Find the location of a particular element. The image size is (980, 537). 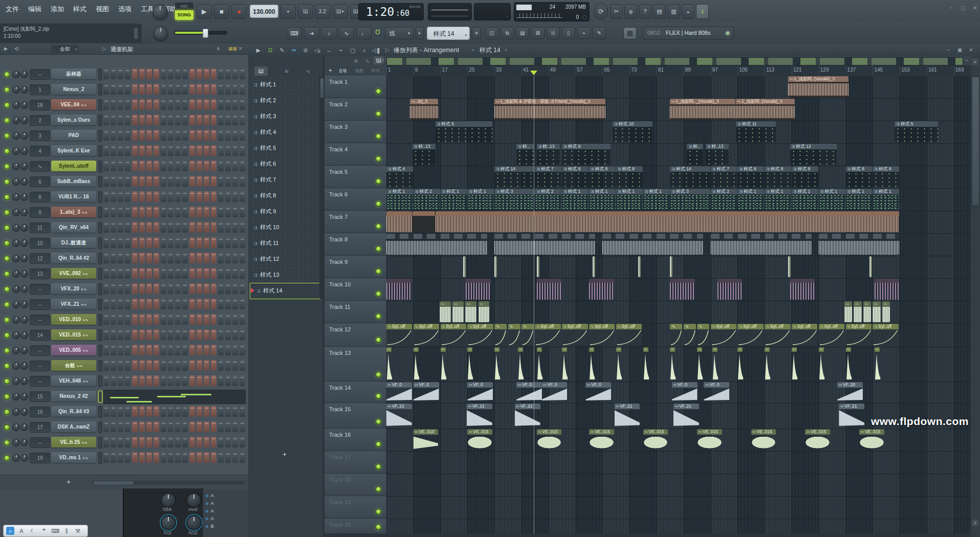

stop-button: ■ is located at coordinates (222, 11).